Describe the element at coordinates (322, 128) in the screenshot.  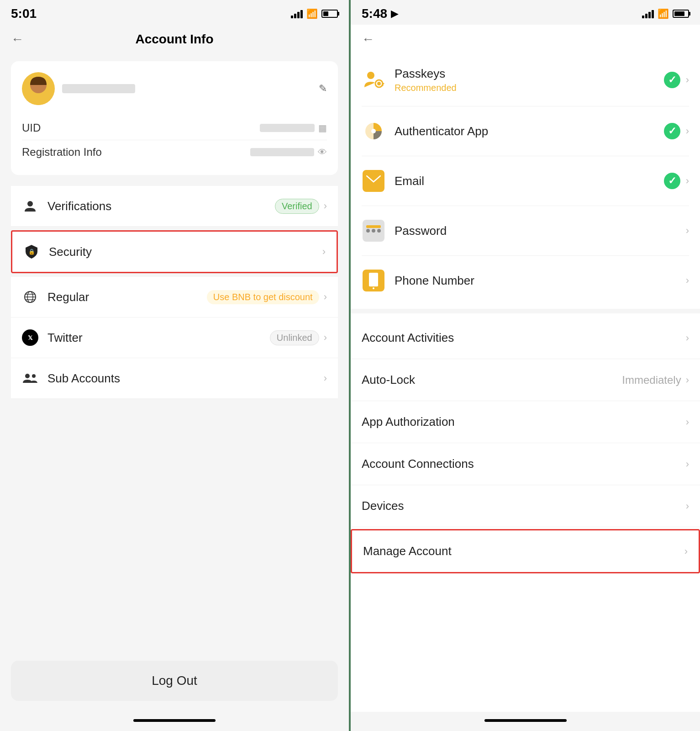
I see `copy-icon: ▦` at that location.